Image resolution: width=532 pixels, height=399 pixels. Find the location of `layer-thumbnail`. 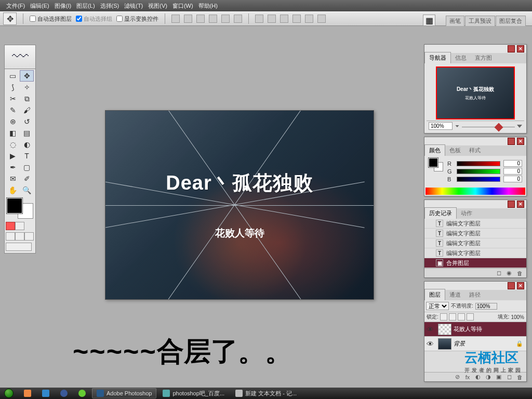

layer-thumbnail is located at coordinates (445, 329).